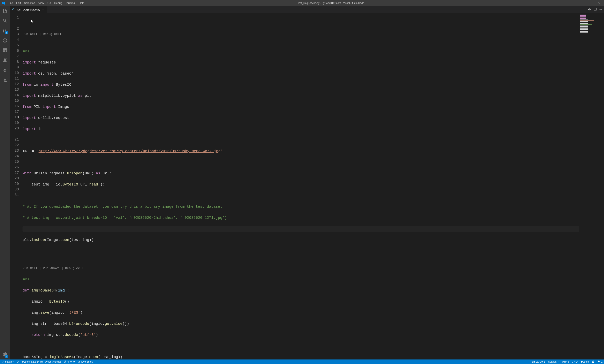 Image resolution: width=604 pixels, height=364 pixels. Describe the element at coordinates (16, 186) in the screenshot. I see `line-gutter: 1 2 3 4 5 6 7 8 9 10 11 12 13 14 15 16 1…` at that location.